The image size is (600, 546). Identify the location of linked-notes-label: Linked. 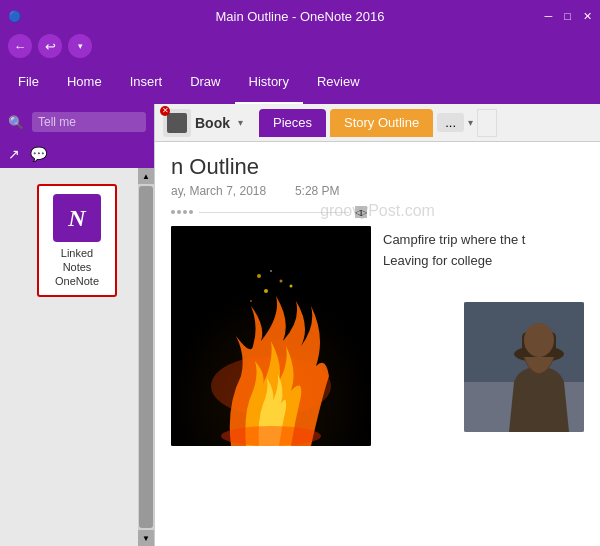
(77, 253).